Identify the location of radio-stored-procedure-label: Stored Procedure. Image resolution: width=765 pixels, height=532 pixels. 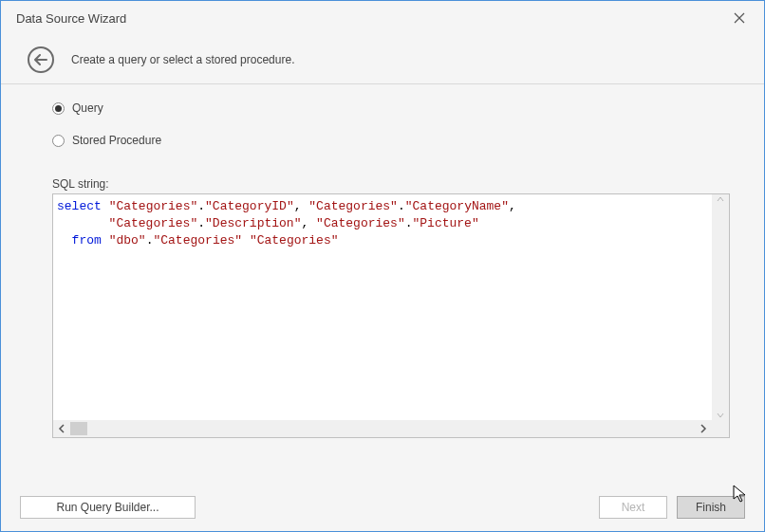
(117, 140).